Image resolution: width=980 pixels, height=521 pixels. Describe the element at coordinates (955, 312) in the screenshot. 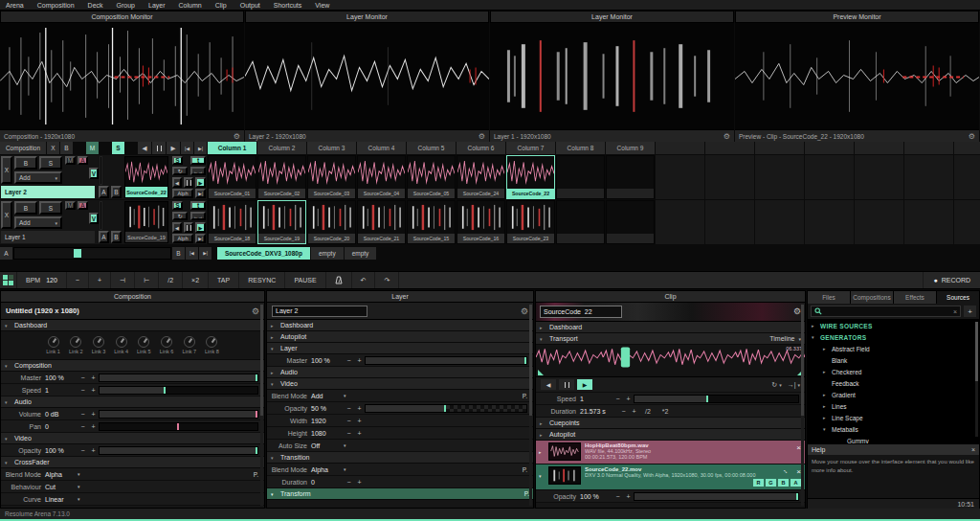

I see `clear-search-icon: ×` at that location.